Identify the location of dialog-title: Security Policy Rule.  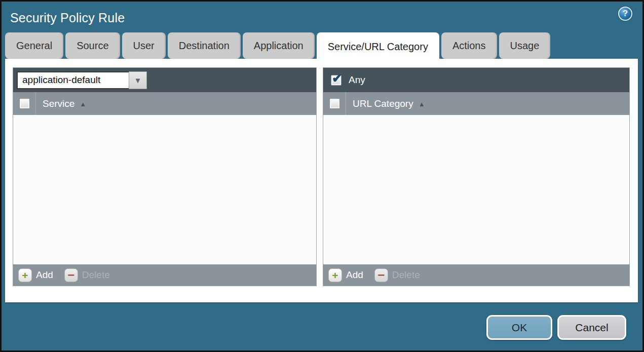
(67, 18).